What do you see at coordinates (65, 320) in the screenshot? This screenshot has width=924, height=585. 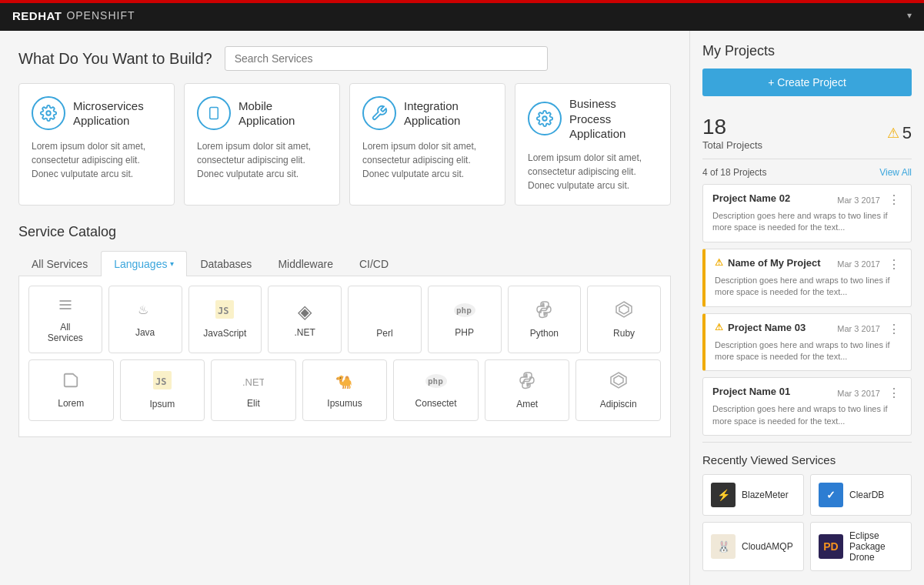 I see `service-item-all-services: AllServices` at bounding box center [65, 320].